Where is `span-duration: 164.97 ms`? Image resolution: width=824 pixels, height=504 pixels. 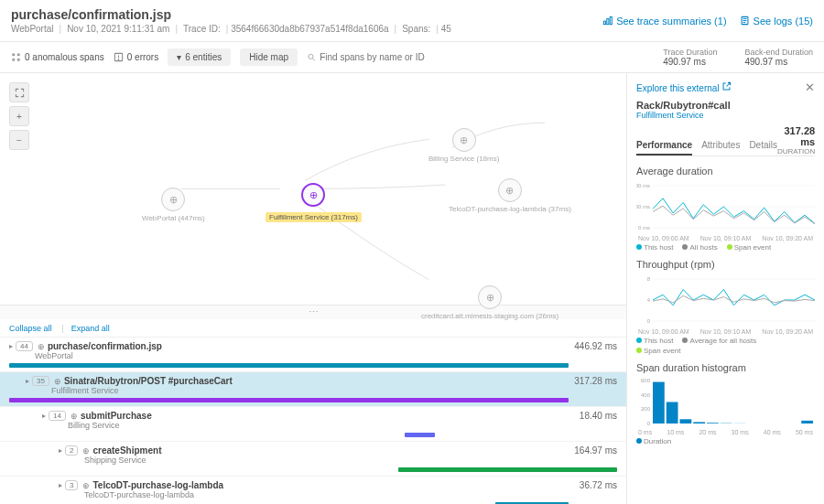 span-duration: 164.97 ms is located at coordinates (595, 450).